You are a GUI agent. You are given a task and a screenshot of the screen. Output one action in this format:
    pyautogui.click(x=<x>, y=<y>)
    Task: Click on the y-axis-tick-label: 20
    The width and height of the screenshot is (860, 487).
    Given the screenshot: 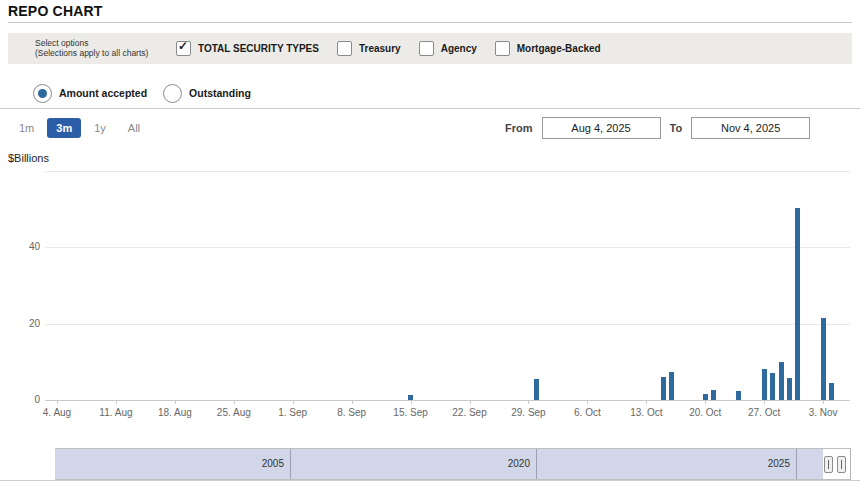 What is the action you would take?
    pyautogui.click(x=21, y=324)
    